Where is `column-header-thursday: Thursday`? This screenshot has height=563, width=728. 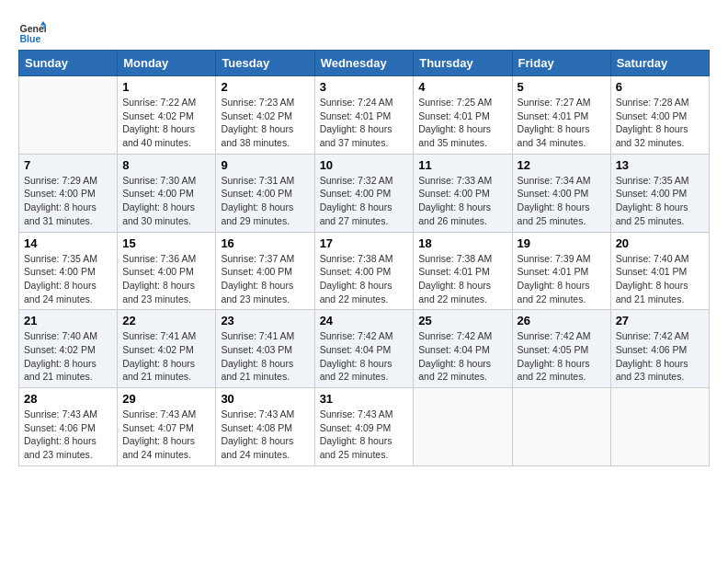
column-header-thursday: Thursday is located at coordinates (463, 63).